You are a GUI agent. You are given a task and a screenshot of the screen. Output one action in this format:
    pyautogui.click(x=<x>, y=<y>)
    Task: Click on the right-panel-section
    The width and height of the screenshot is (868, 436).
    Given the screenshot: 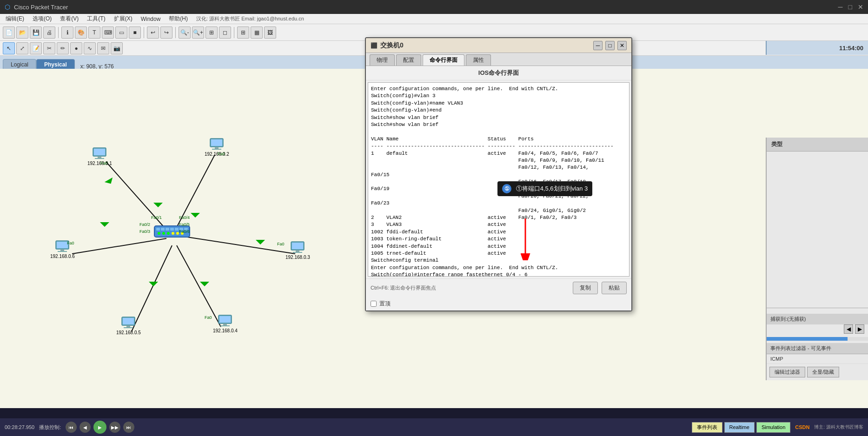 What is the action you would take?
    pyautogui.click(x=817, y=155)
    